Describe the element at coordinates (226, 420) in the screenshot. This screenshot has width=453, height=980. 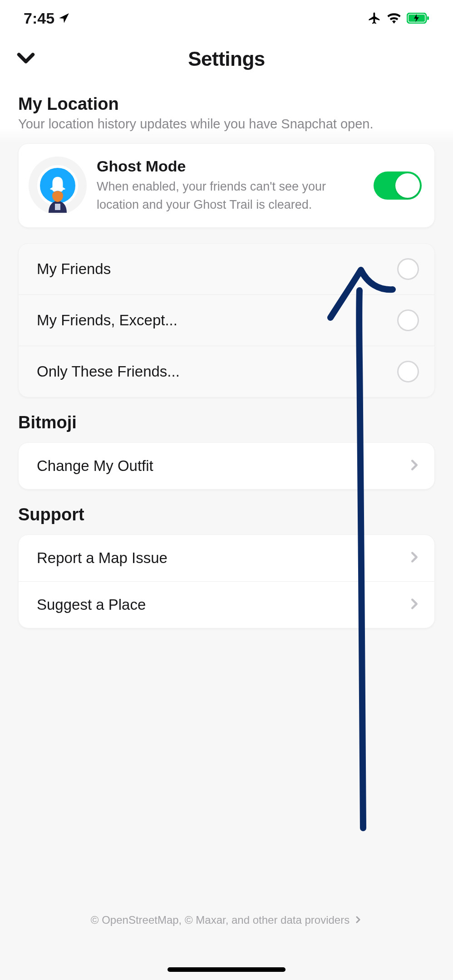
I see `section-title-bitmoji: Bitmoji` at that location.